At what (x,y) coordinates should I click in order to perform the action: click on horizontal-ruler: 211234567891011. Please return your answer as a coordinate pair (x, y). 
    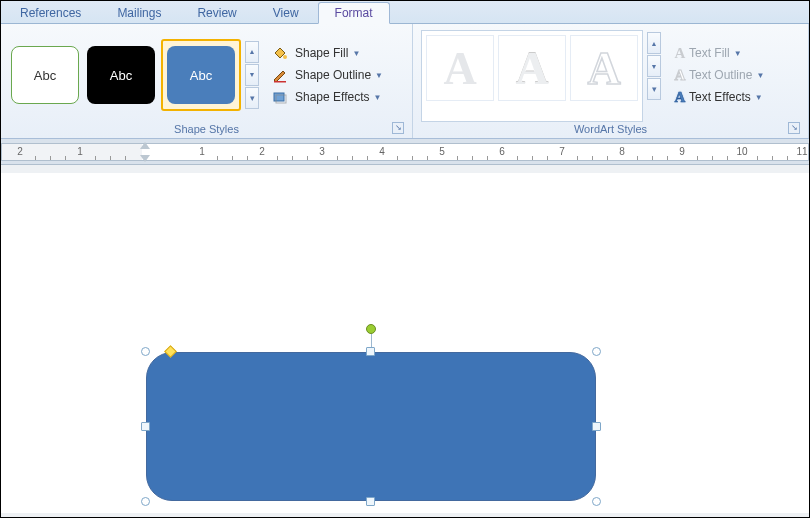
    Looking at the image, I should click on (405, 152).